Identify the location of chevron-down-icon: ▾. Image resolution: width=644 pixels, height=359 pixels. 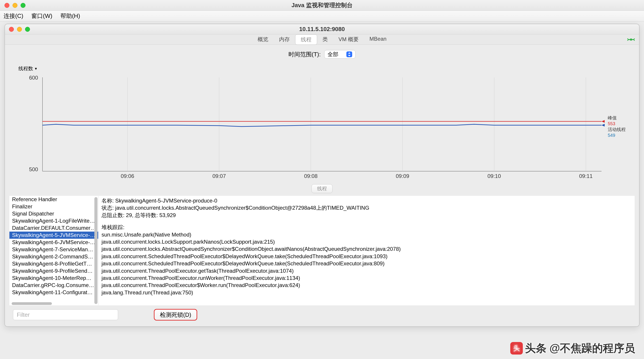
(36, 68).